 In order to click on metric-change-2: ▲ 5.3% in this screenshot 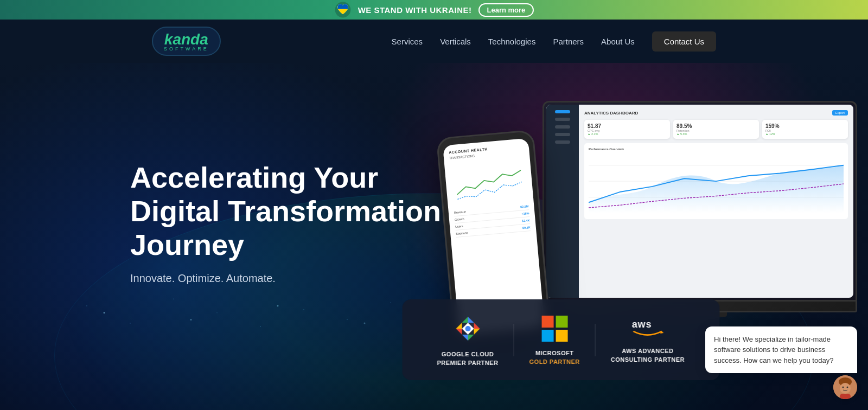, I will do `click(716, 134)`.